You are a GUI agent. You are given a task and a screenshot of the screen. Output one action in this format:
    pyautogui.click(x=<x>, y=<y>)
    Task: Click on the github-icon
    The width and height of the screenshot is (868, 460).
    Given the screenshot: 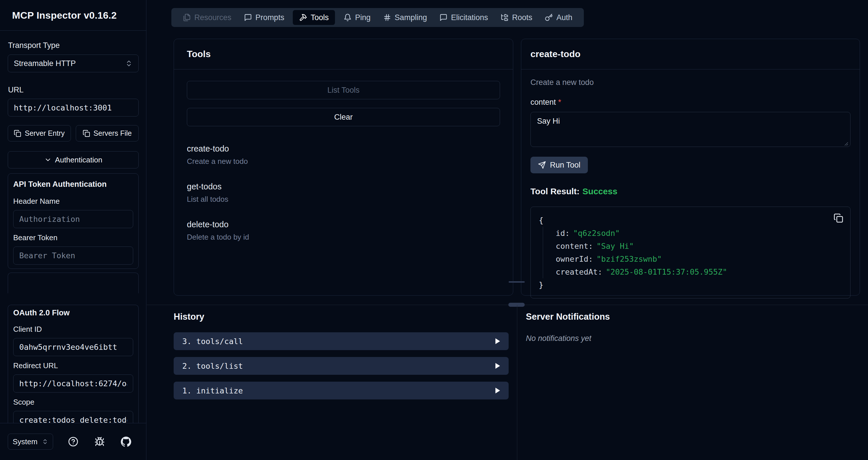 What is the action you would take?
    pyautogui.click(x=126, y=442)
    